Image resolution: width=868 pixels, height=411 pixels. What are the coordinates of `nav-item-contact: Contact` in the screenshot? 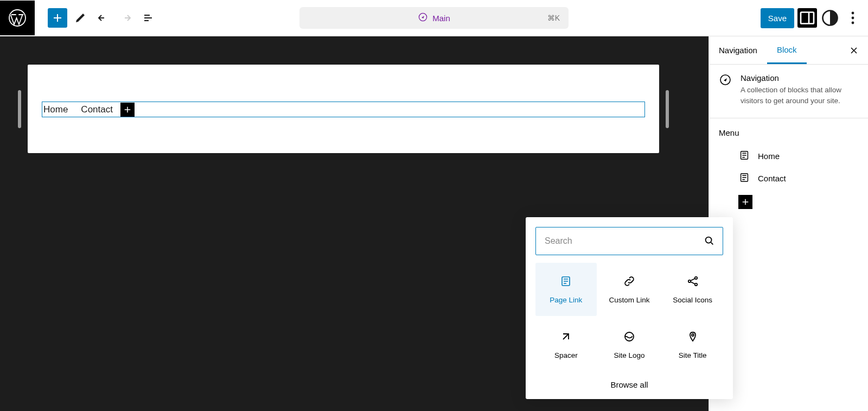 It's located at (97, 110).